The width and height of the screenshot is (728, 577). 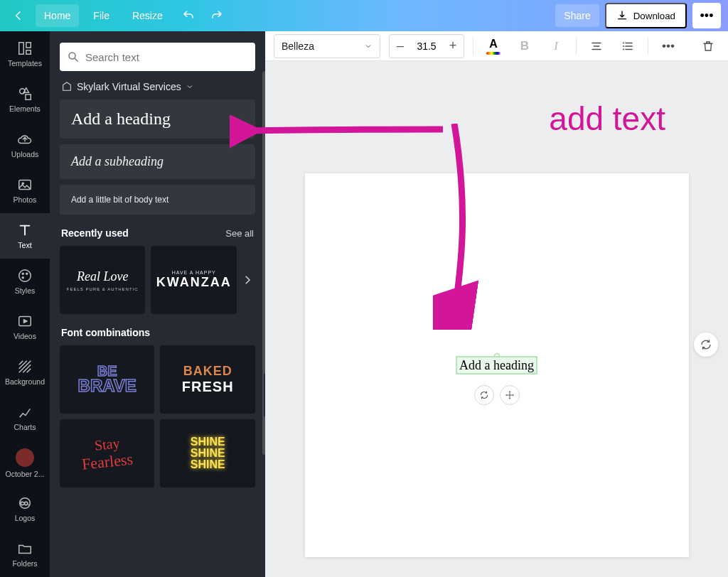 What do you see at coordinates (158, 119) in the screenshot?
I see `add-heading-label: Add a heading` at bounding box center [158, 119].